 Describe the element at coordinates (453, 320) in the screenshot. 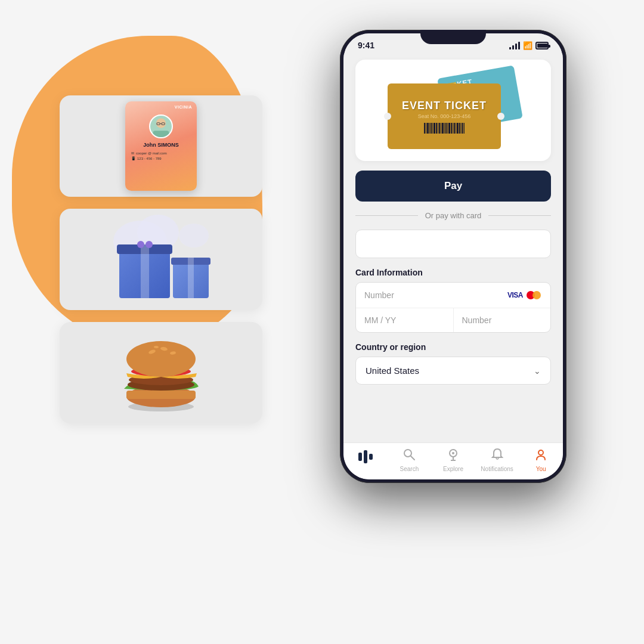

I see `card-split-row: MM / YY Number` at that location.